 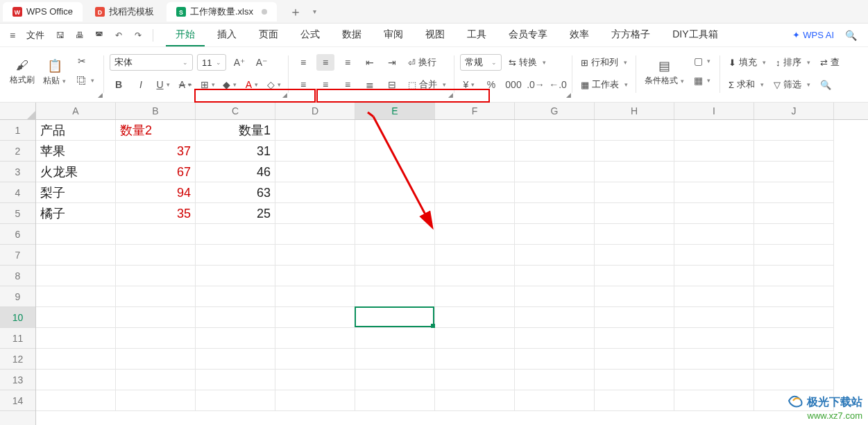 What do you see at coordinates (634, 130) in the screenshot?
I see `cell-H1` at bounding box center [634, 130].